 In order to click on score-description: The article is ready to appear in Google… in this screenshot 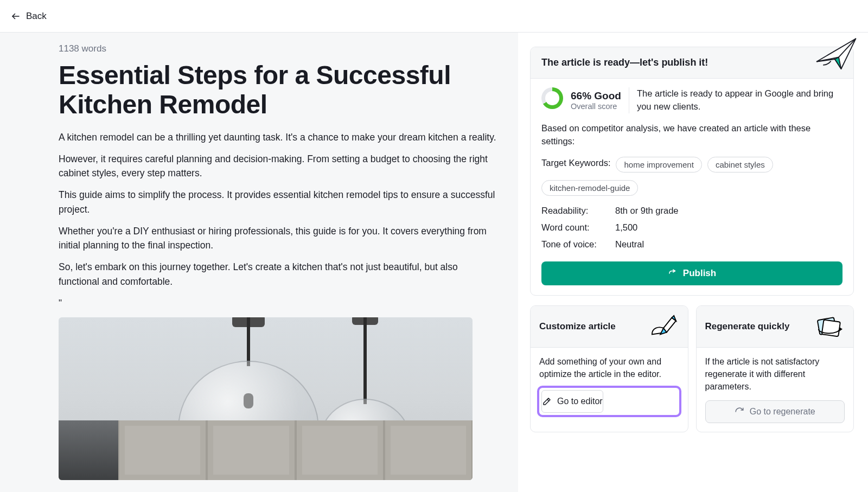, I will do `click(740, 100)`.